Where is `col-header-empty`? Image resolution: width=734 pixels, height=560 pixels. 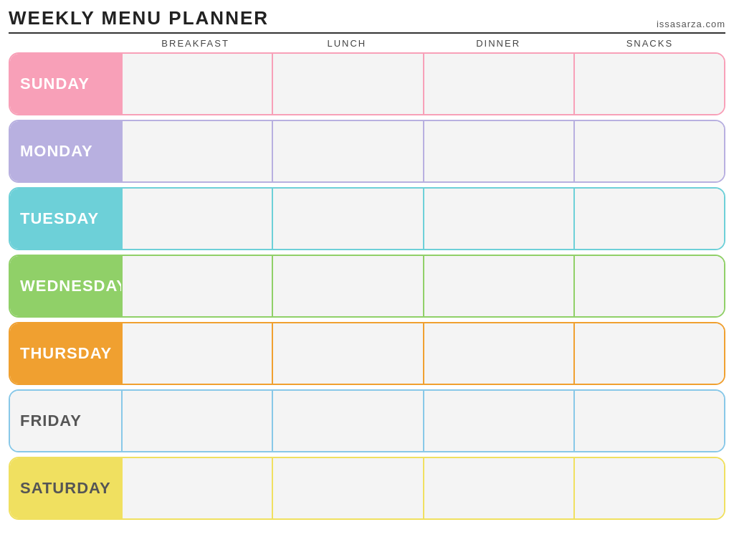
col-header-empty is located at coordinates (65, 43).